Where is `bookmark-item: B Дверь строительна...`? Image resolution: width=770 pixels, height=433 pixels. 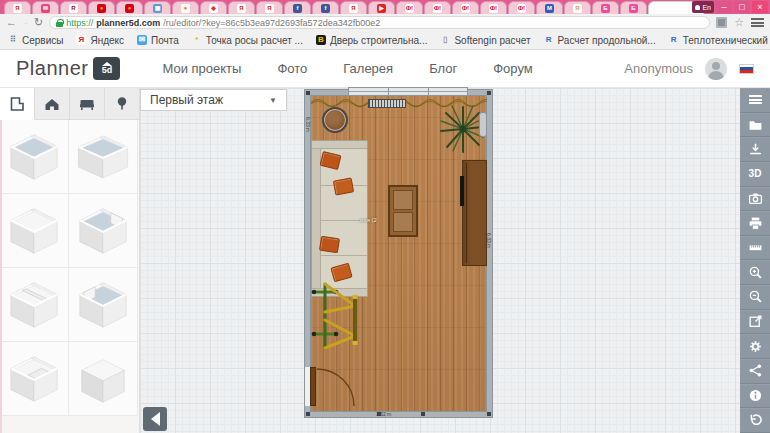
bookmark-item: B Дверь строительна... is located at coordinates (372, 40).